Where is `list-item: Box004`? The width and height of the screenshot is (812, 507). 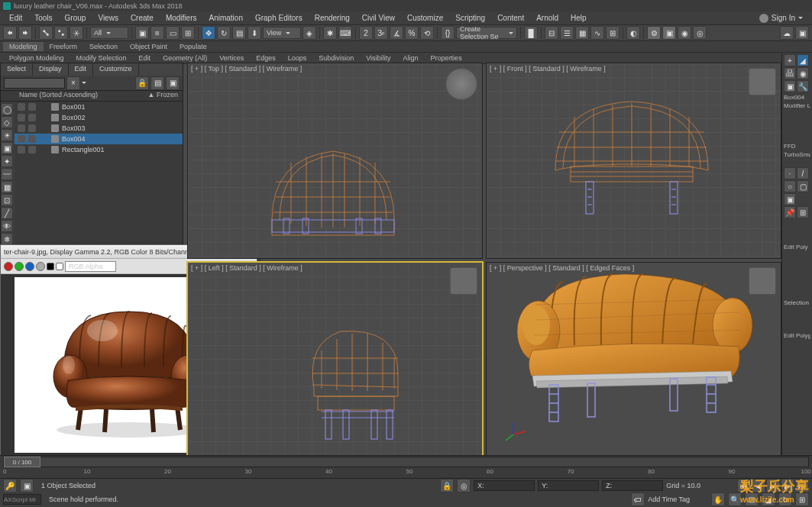 list-item: Box004 is located at coordinates (99, 139).